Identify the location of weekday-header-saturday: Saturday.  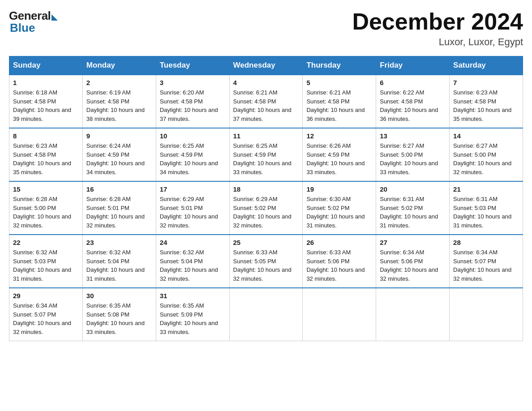
(486, 66).